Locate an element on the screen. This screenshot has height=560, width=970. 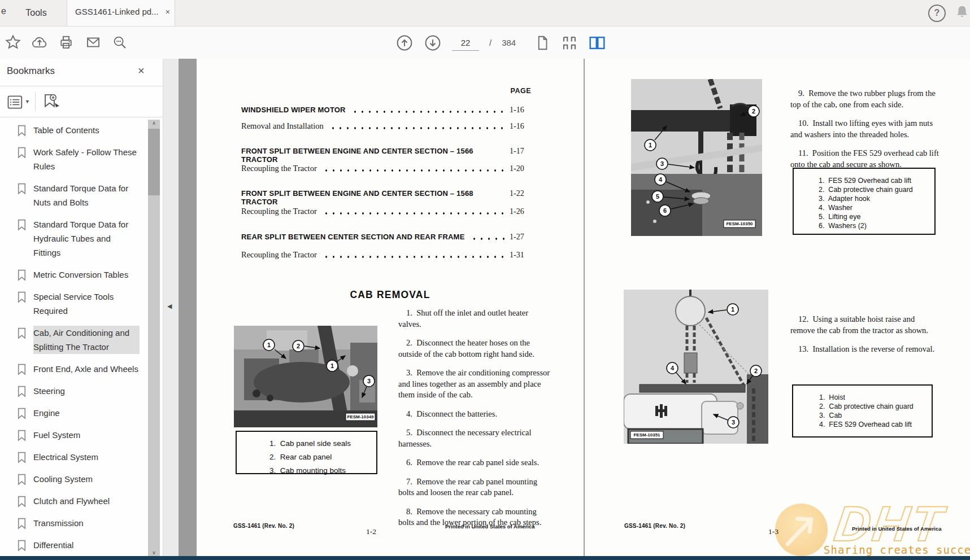
bookmark-item-cooling-system: Cooling System is located at coordinates (82, 479).